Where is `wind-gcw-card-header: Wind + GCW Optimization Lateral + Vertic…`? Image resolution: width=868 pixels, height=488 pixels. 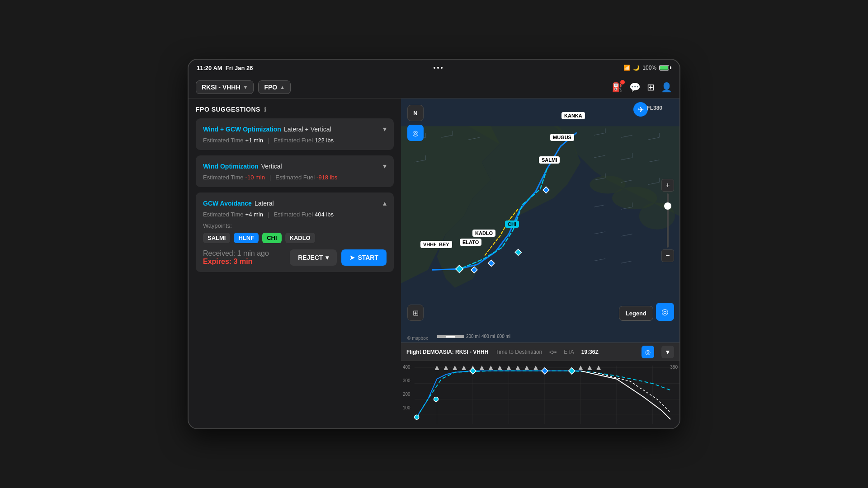 wind-gcw-card-header: Wind + GCW Optimization Lateral + Vertic… is located at coordinates (295, 129).